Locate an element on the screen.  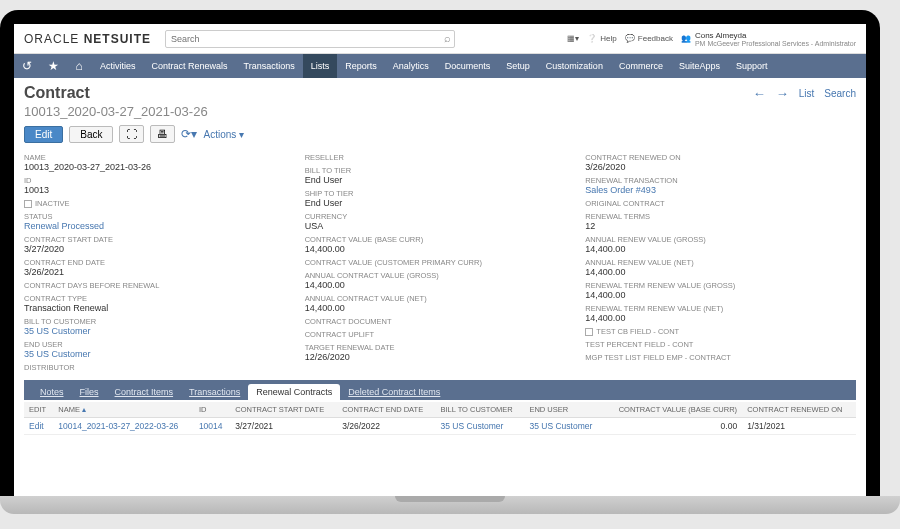
field-renewal-term-renew-value-net-: RENEWAL TERM RENEW VALUE (NET)14,400.00 is located at coordinates (720, 314).